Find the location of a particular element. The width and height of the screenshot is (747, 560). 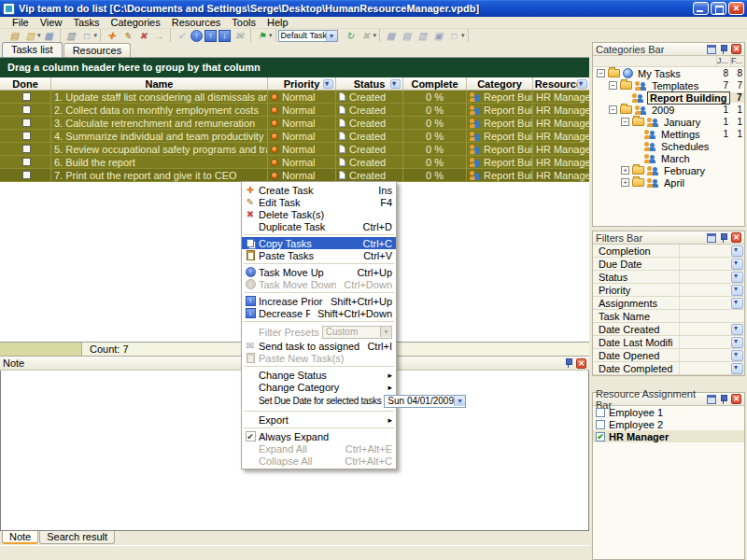

menu-view: View is located at coordinates (51, 22).